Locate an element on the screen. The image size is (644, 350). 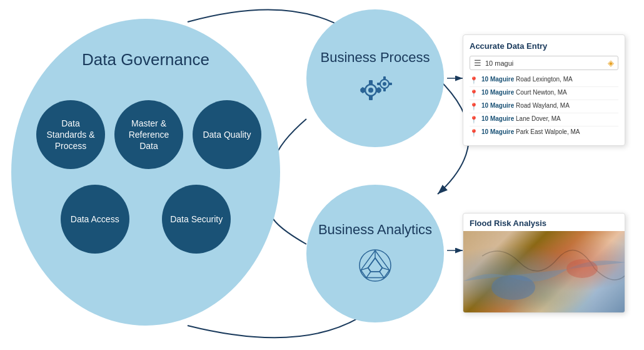
gears-icon is located at coordinates (375, 90).